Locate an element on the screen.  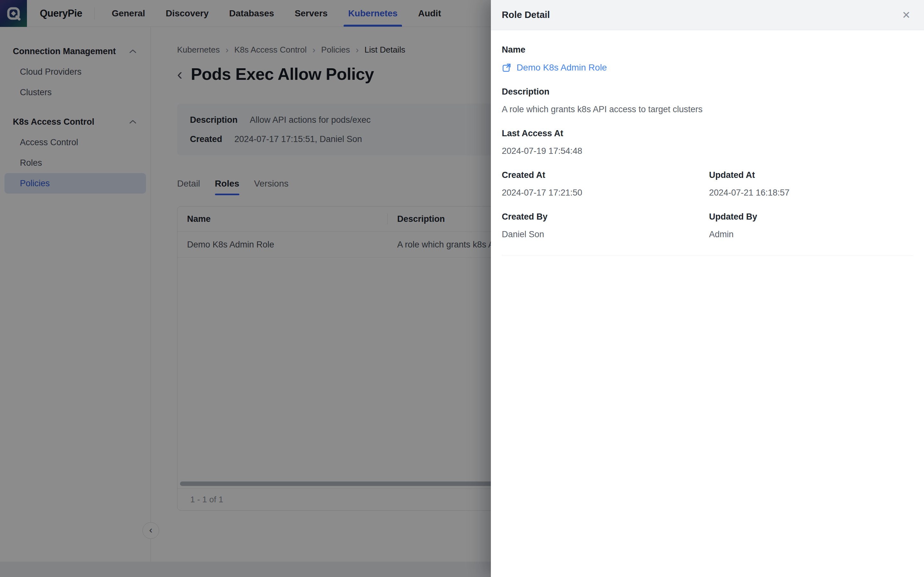
role-link: Demo K8s Admin Role is located at coordinates (707, 68).